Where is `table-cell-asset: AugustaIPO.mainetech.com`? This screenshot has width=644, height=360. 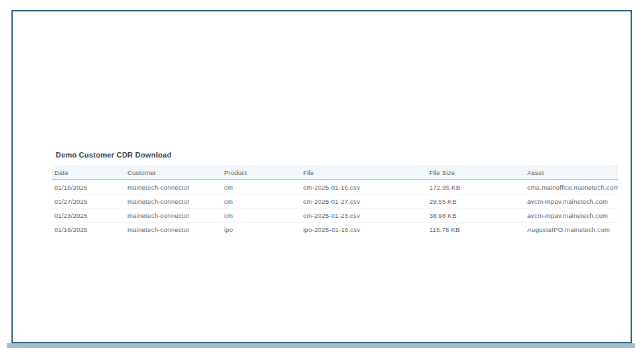
table-cell-asset: AugustaIPO.mainetech.com is located at coordinates (572, 229).